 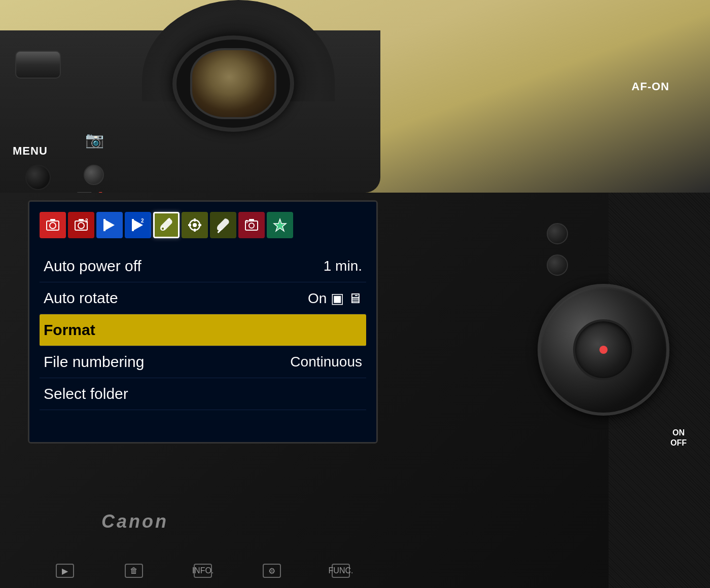 I want to click on tab-shoot2: 2, so click(x=81, y=225).